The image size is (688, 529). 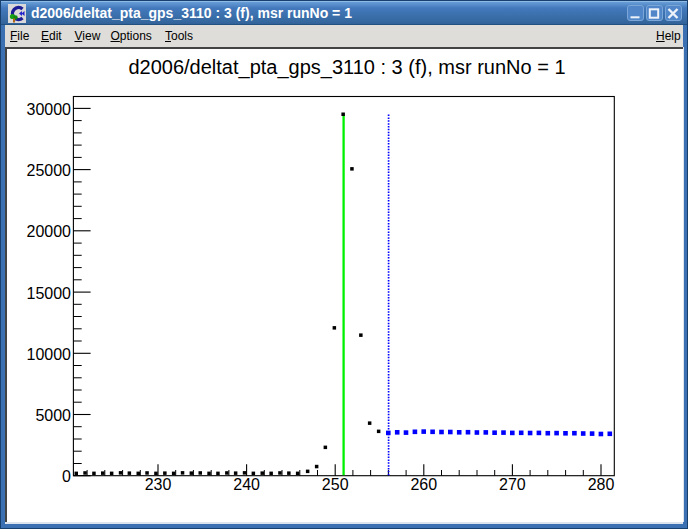 What do you see at coordinates (158, 484) in the screenshot?
I see `svg-text: 230` at bounding box center [158, 484].